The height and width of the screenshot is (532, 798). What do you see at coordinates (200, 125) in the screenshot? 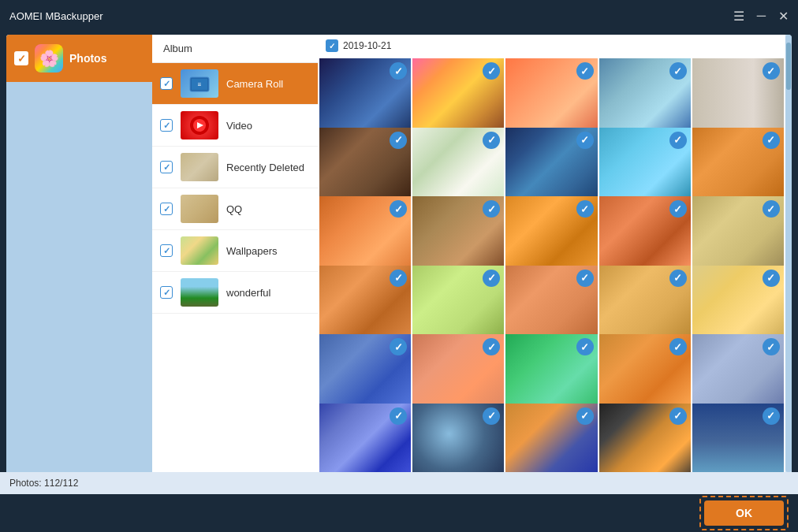
I see `album-thumb-video` at bounding box center [200, 125].